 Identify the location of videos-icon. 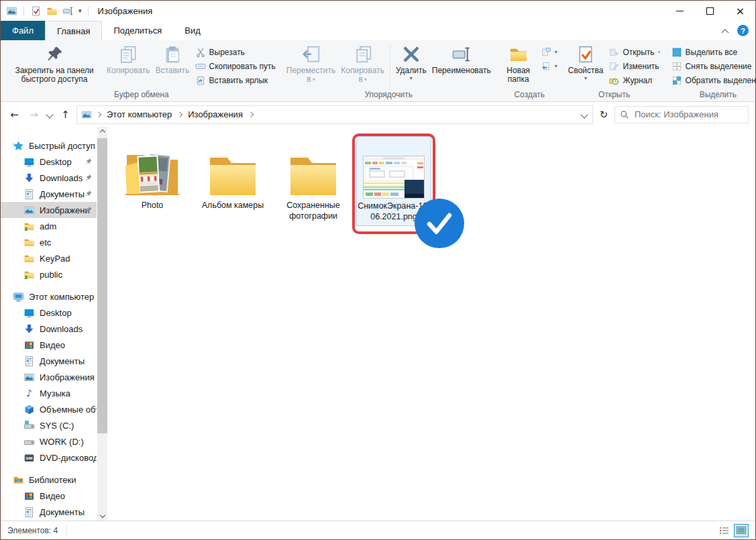
(30, 345).